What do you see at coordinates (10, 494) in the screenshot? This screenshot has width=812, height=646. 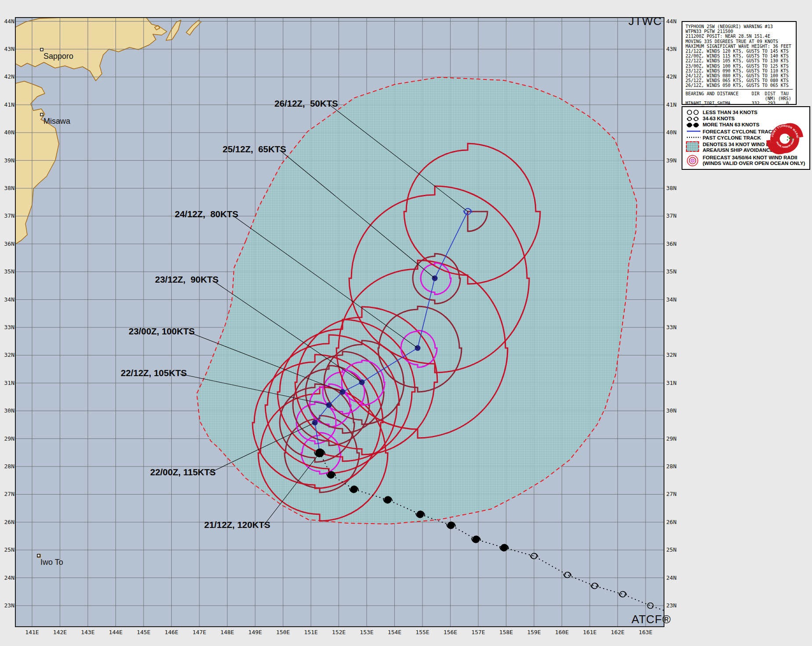 I see `latitude-label-left: 27N` at bounding box center [10, 494].